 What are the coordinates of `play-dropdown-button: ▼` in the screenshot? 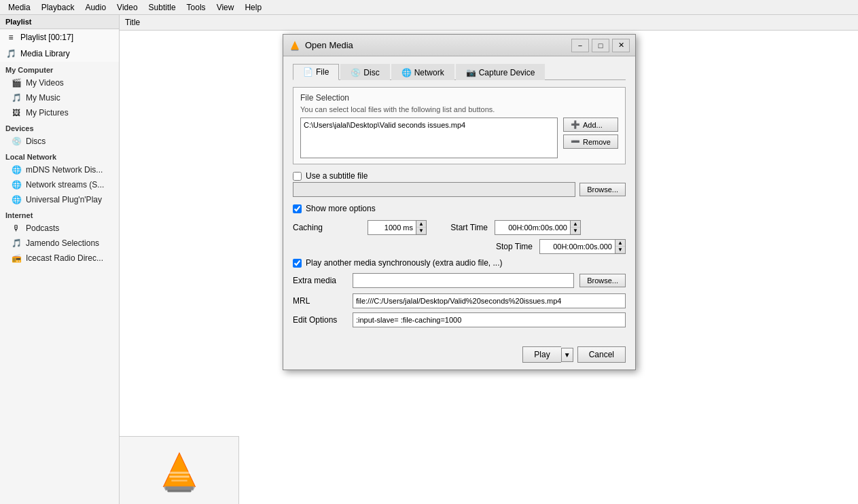 It's located at (567, 355).